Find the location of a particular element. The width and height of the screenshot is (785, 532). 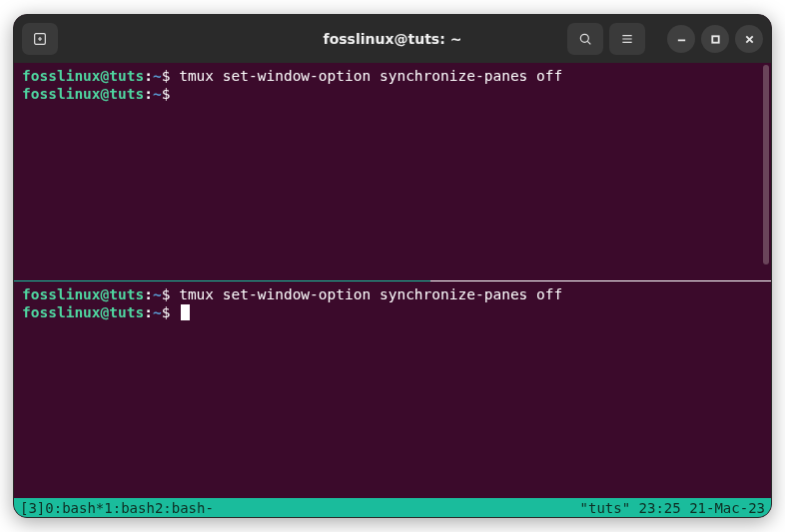

maximize-button is located at coordinates (715, 39).